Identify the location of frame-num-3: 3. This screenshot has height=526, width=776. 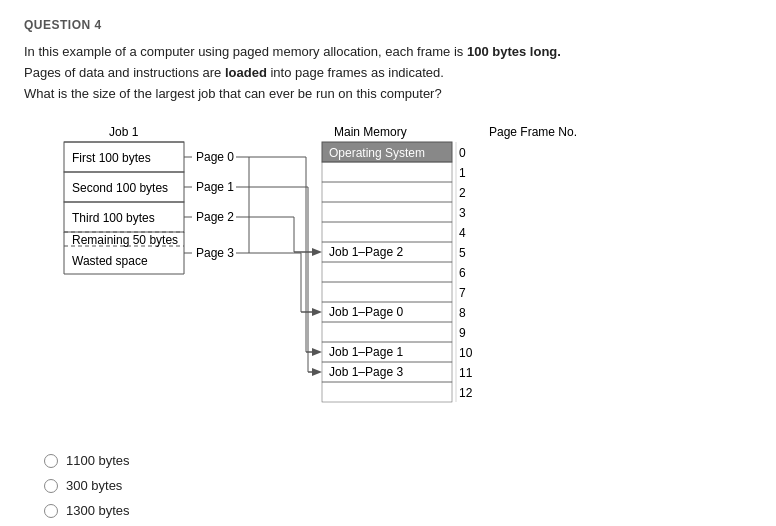
(462, 213).